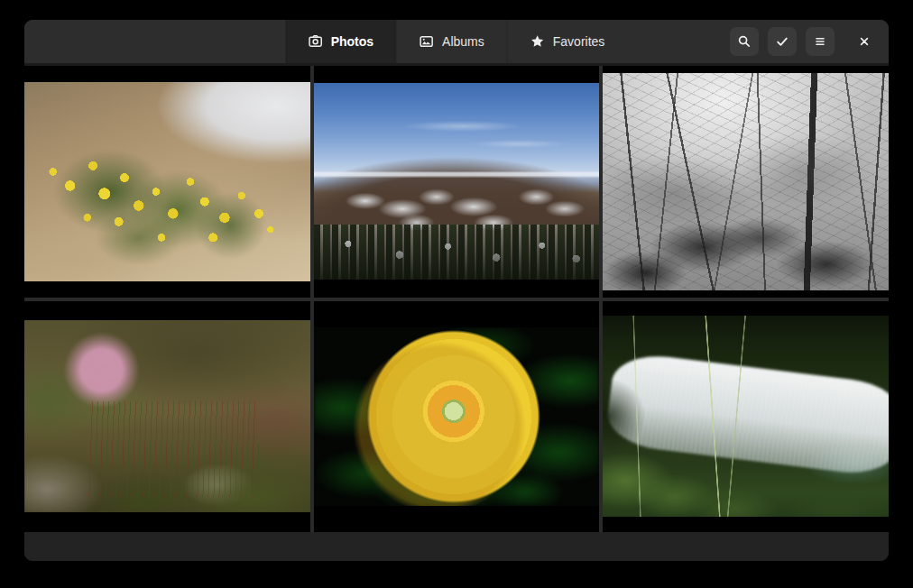  I want to click on close-button, so click(864, 41).